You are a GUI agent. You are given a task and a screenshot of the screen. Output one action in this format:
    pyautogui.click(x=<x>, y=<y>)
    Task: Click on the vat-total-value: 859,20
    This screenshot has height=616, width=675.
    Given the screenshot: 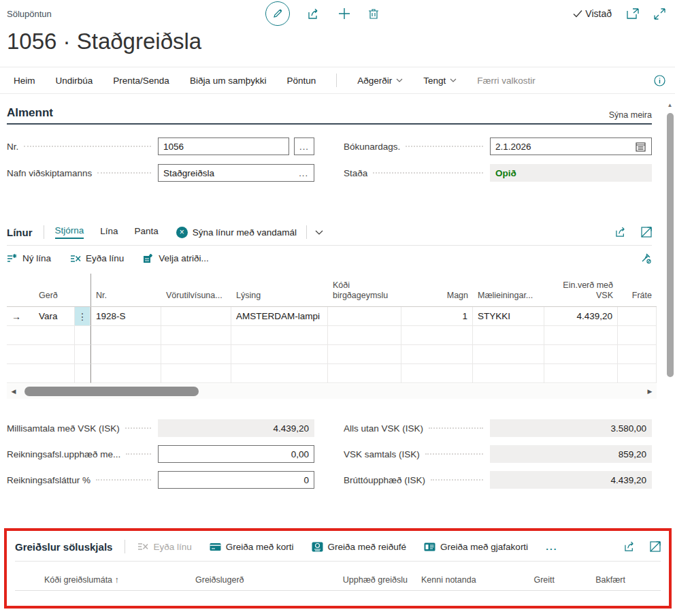 What is the action you would take?
    pyautogui.click(x=571, y=454)
    